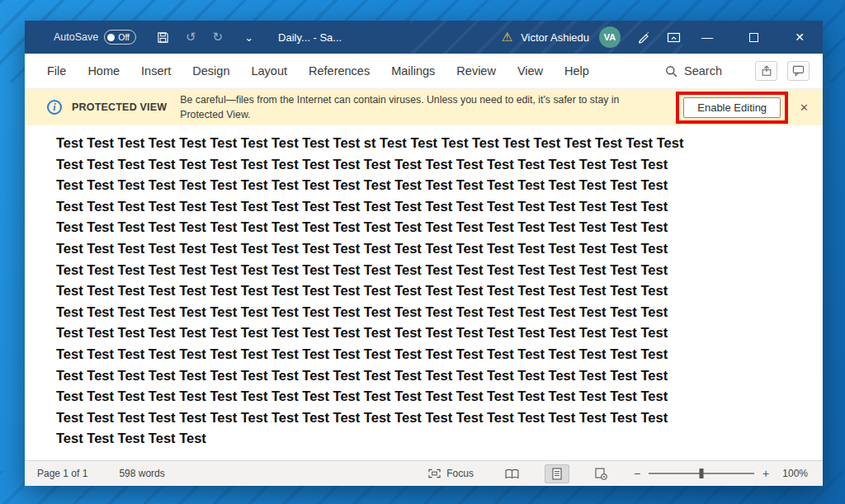  Describe the element at coordinates (610, 37) in the screenshot. I see `avatar: VA` at that location.